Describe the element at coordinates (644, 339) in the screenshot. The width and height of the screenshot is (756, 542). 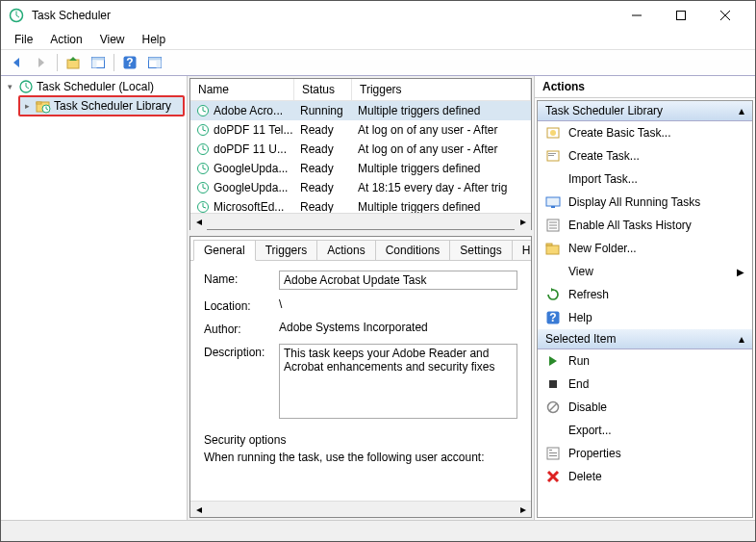
I see `action-section-selected: Selected Item ▴` at that location.